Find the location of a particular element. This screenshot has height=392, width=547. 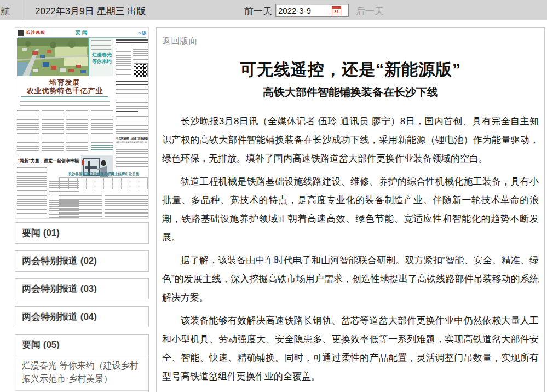

thumb-inset-feature: 烂漫春光 等你来约 is located at coordinates (101, 57).